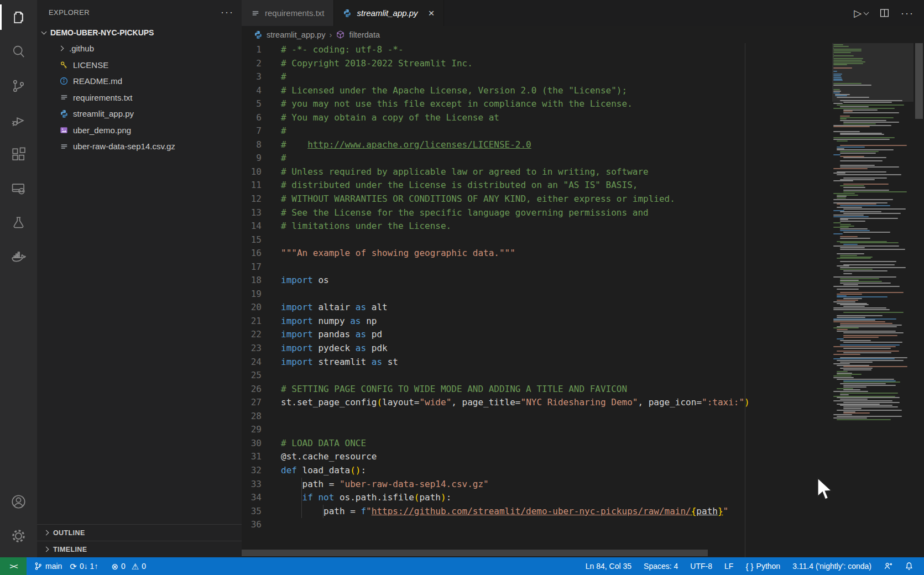  What do you see at coordinates (537, 322) in the screenshot?
I see `code-line-21: 21import numpy as np` at bounding box center [537, 322].